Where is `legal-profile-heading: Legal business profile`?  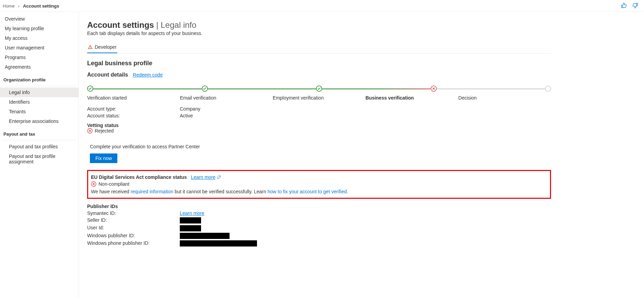
legal-profile-heading: Legal business profile is located at coordinates (319, 63).